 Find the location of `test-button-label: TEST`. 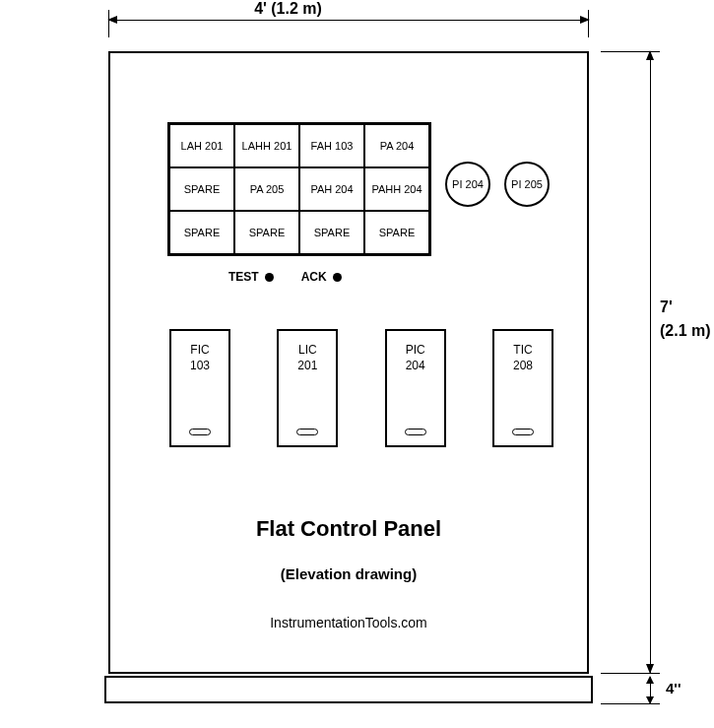

test-button-label: TEST is located at coordinates (244, 277).